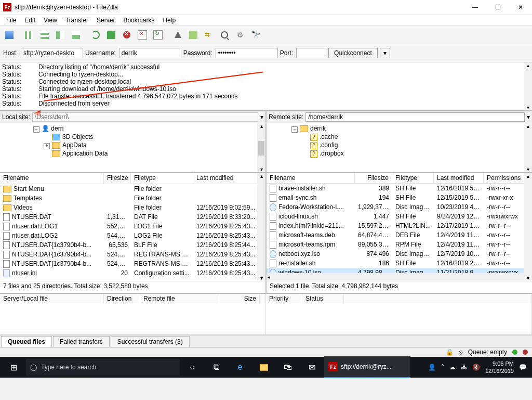 The height and width of the screenshot is (400, 532). Describe the element at coordinates (133, 179) in the screenshot. I see `local-columns: Filename Filesize Filetype Last modified` at that location.